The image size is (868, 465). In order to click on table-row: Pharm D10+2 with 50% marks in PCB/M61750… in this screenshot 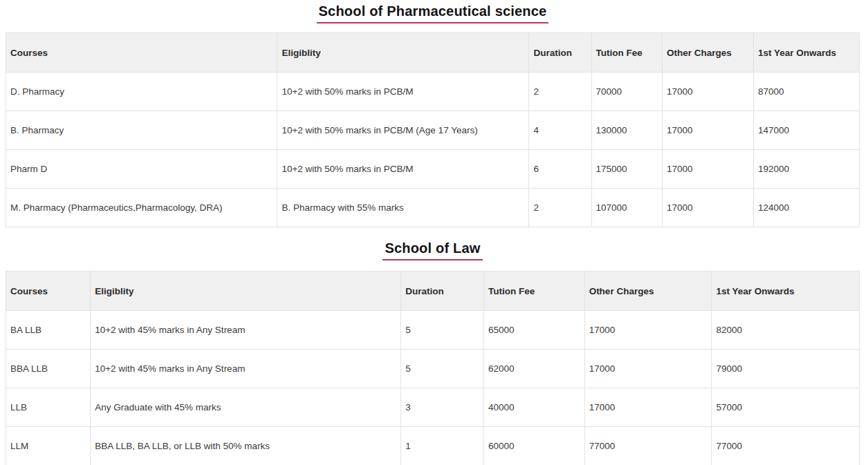, I will do `click(433, 169)`.